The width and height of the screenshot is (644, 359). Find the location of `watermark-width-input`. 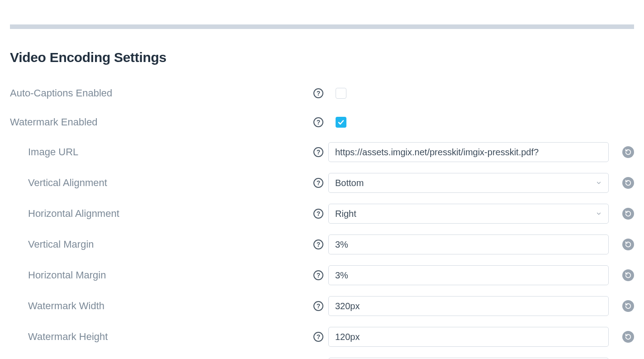

watermark-width-input is located at coordinates (469, 306).